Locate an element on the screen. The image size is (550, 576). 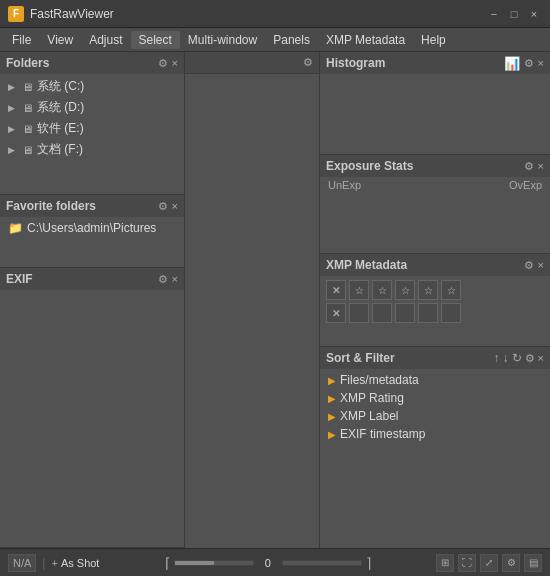
favorite-folders-header: Favorite folders is located at coordinates (92, 206).